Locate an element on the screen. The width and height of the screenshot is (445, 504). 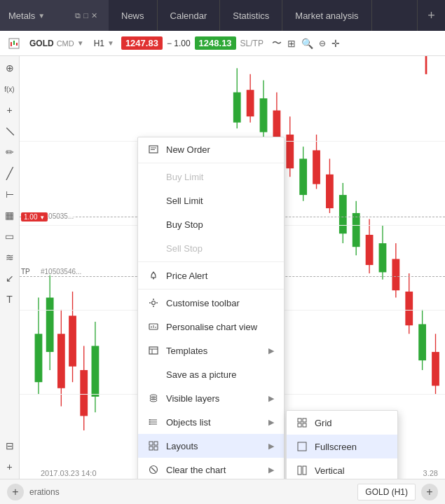
tab-statistics: Statistics is located at coordinates (251, 15).